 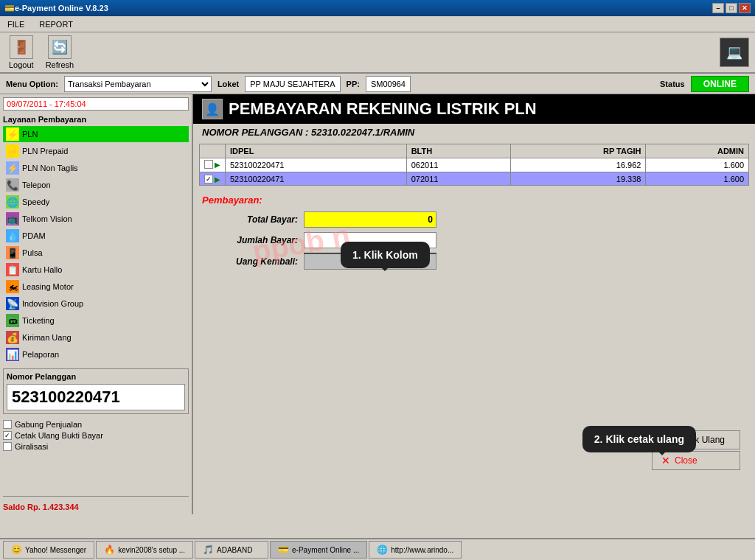 What do you see at coordinates (49, 424) in the screenshot?
I see `gabung-label: Gabung Penjualan` at bounding box center [49, 424].